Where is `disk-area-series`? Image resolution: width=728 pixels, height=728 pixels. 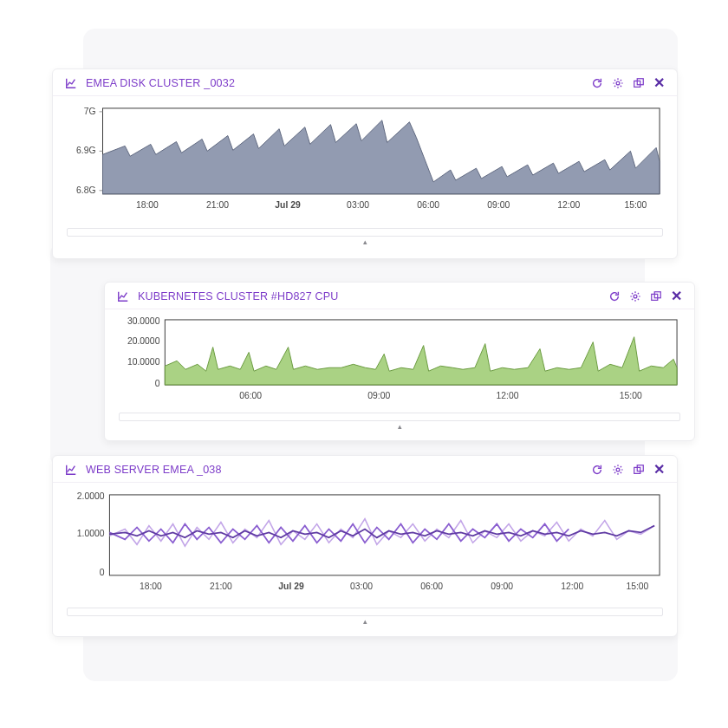 disk-area-series is located at coordinates (381, 158).